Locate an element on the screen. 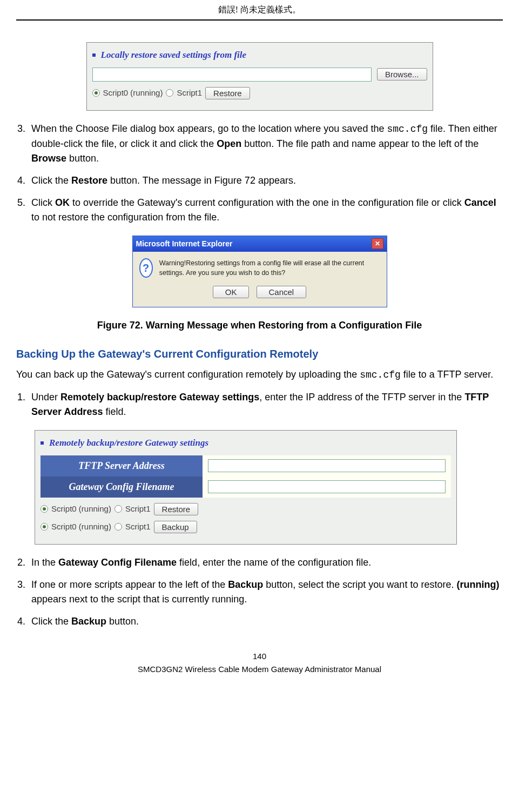  restore-script1-radio is located at coordinates (118, 509).